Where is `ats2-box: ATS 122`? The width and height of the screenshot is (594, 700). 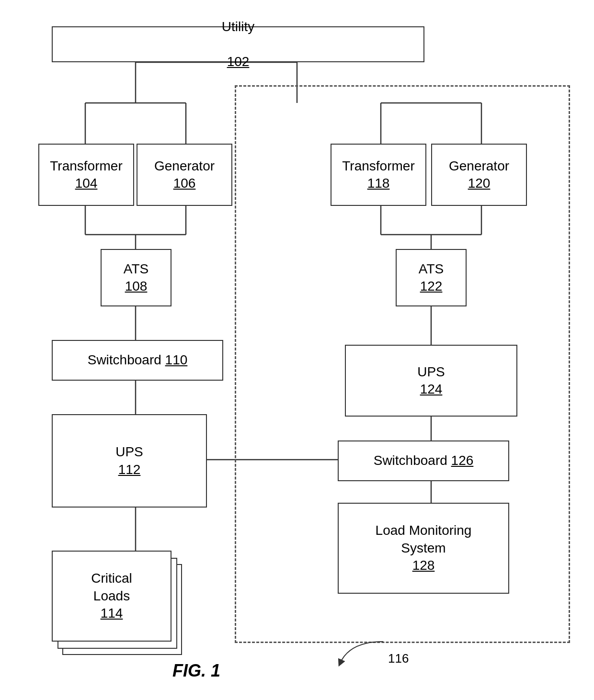 ats2-box: ATS 122 is located at coordinates (431, 278).